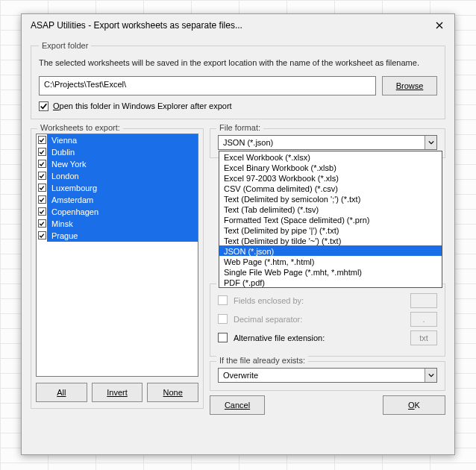 Image resolution: width=476 pixels, height=470 pixels. Describe the element at coordinates (331, 251) in the screenshot. I see `file-format-option: JSON (*.json)` at that location.